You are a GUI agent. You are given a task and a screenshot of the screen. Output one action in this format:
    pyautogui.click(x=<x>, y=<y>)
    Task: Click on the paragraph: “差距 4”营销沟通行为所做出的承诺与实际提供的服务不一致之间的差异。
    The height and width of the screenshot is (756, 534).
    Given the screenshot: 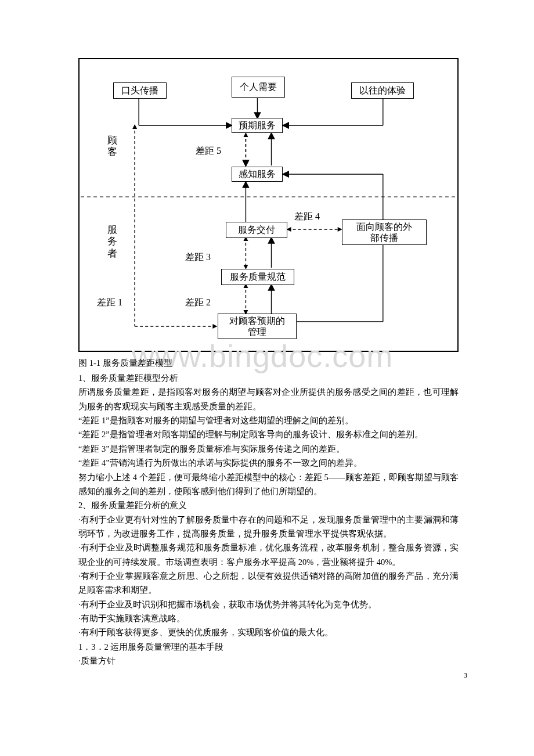 What is the action you would take?
    pyautogui.click(x=268, y=463)
    